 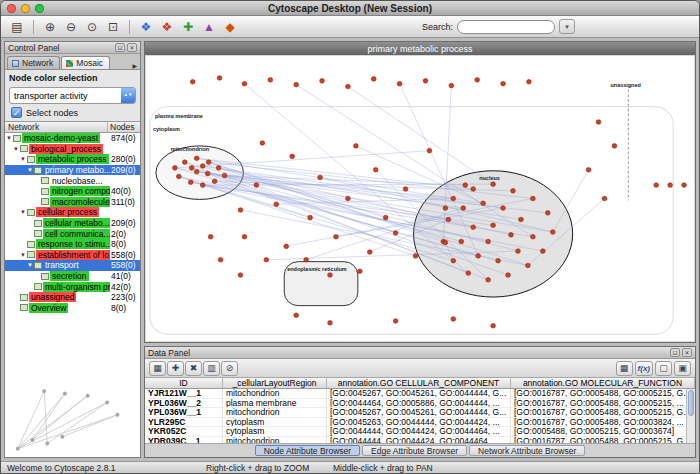 I want to click on table-cell: plasma membrane, so click(x=275, y=404).